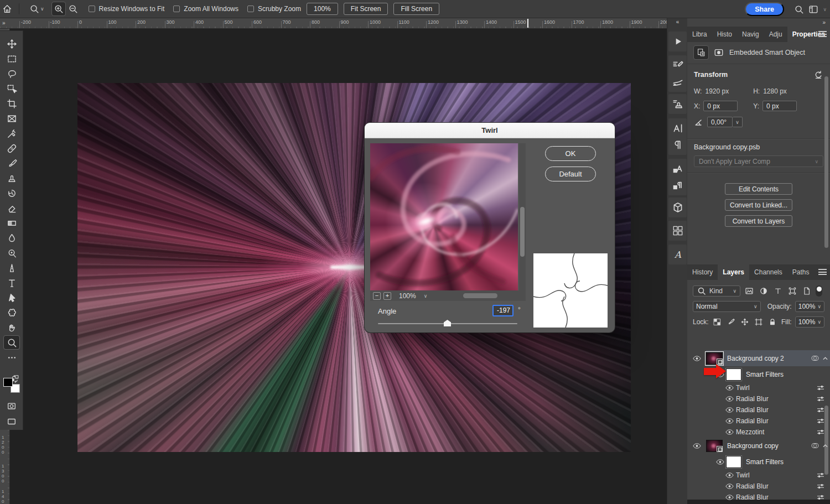 Image resolution: width=830 pixels, height=504 pixels. Describe the element at coordinates (127, 9) in the screenshot. I see `resize-windows-checkbox: Resize Windows to Fit` at that location.